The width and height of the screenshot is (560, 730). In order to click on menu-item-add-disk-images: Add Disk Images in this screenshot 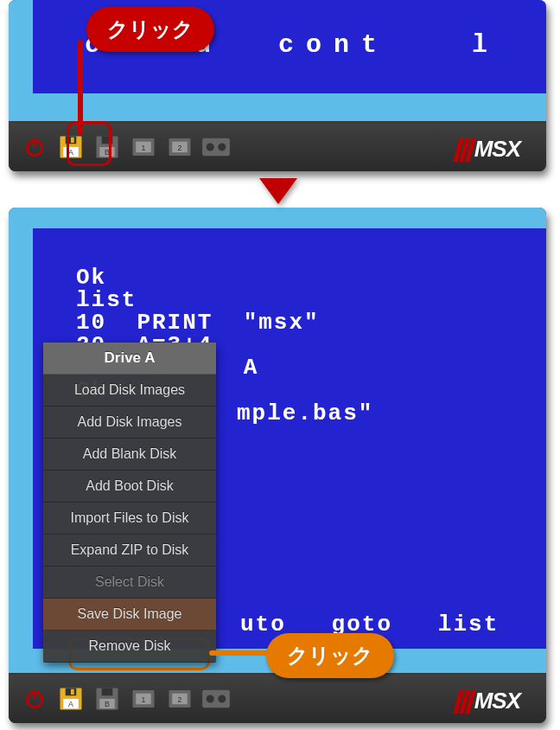, I will do `click(130, 422)`.